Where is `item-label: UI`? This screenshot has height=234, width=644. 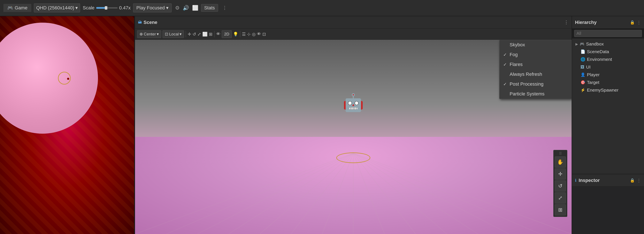
item-label: UI is located at coordinates (588, 67).